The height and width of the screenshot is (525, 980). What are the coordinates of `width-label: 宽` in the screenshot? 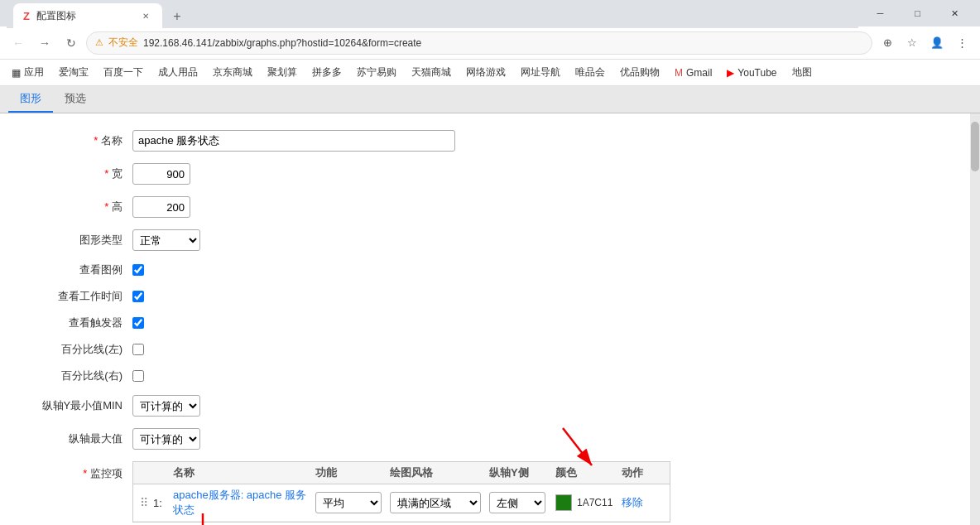 It's located at (79, 174).